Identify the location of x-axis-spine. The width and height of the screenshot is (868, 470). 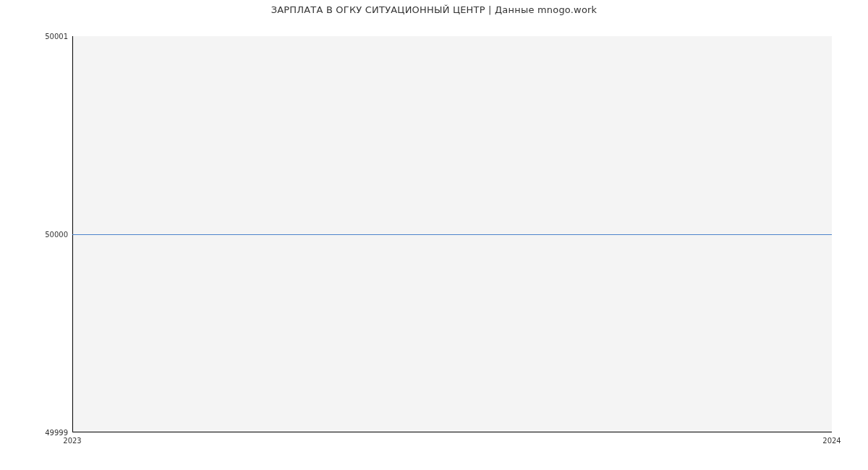
(452, 432).